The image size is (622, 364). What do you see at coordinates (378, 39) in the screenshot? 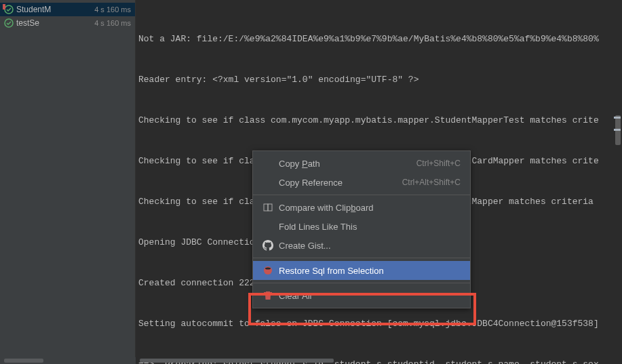
I see `console-line: Not a JAR: file:/E:/%e9%a2%84IDEA%e9%a1%…` at bounding box center [378, 39].